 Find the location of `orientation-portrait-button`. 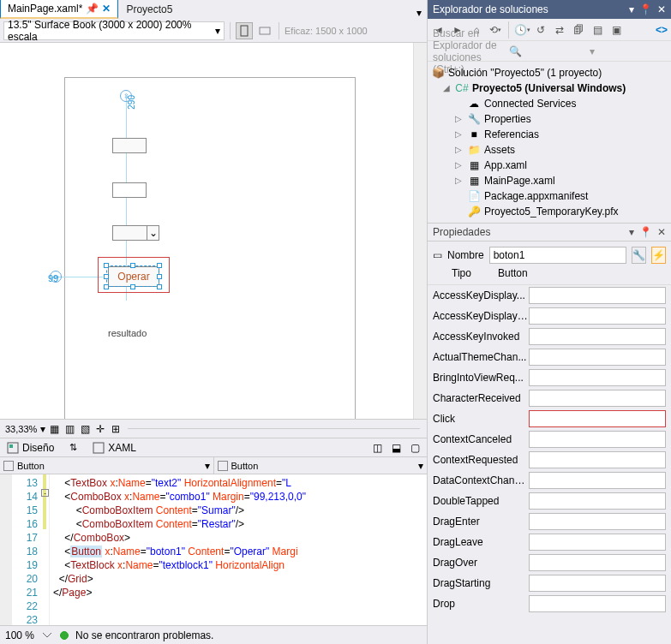

orientation-portrait-button is located at coordinates (244, 31).